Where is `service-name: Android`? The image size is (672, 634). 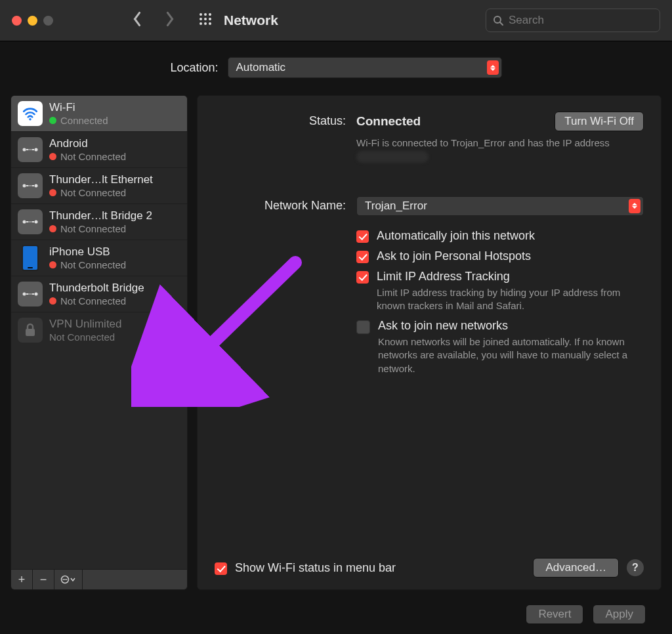
service-name: Android is located at coordinates (88, 144).